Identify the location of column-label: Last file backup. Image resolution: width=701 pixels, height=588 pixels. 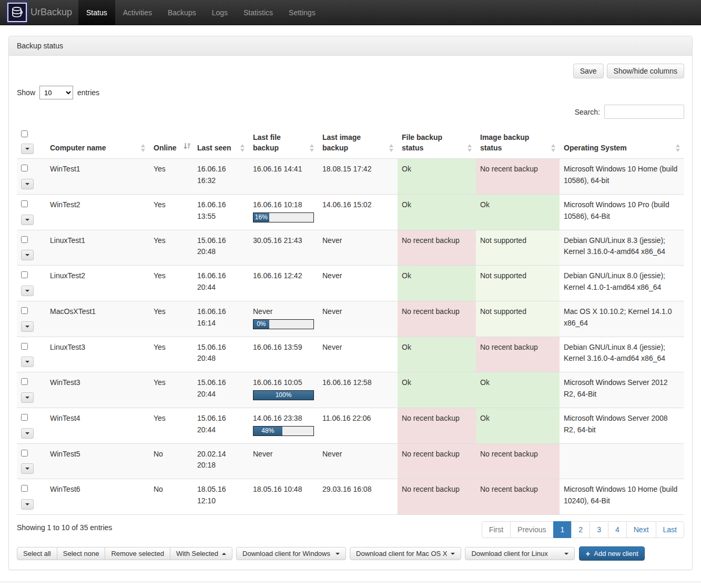
(267, 143).